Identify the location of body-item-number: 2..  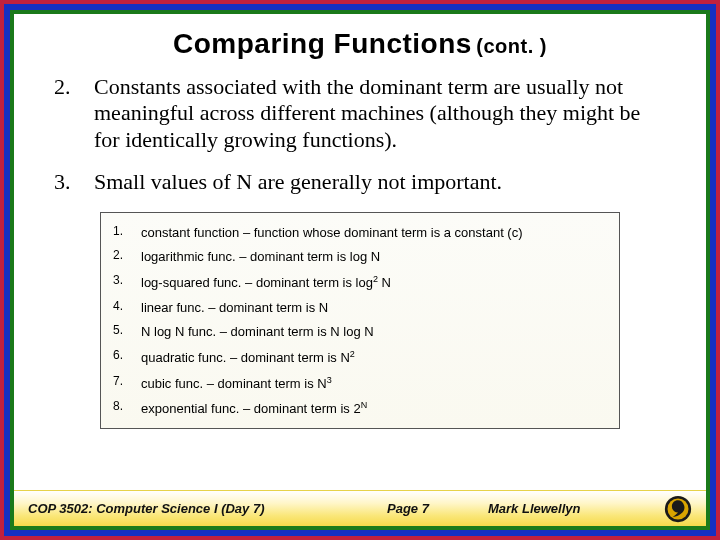
(74, 114).